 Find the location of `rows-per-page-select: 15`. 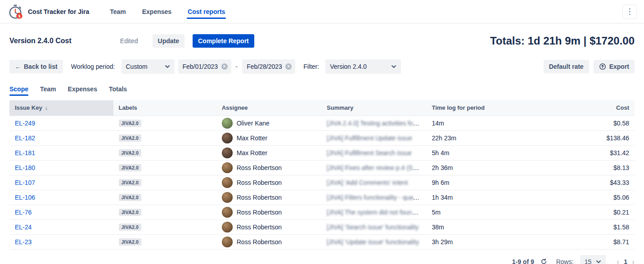

rows-per-page-select: 15 is located at coordinates (593, 260).